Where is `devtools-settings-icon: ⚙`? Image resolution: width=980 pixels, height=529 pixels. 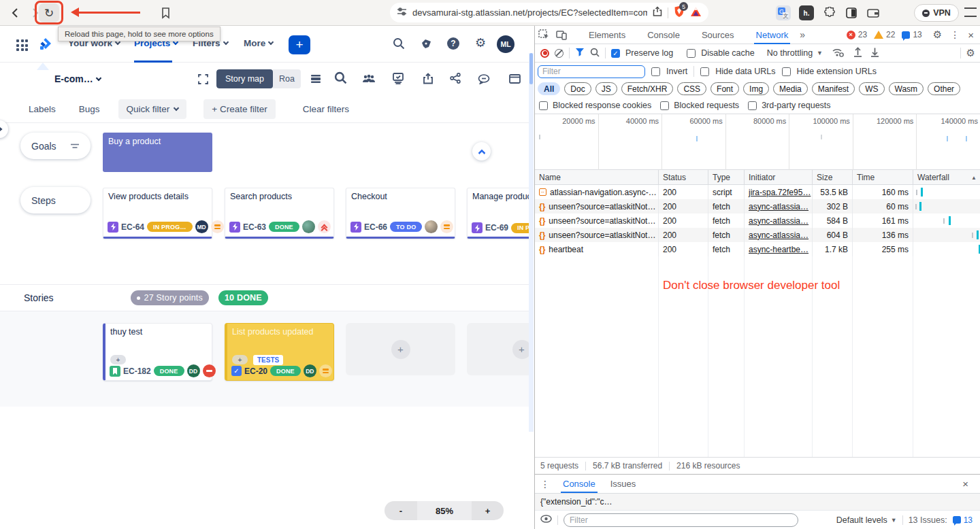 devtools-settings-icon: ⚙ is located at coordinates (938, 35).